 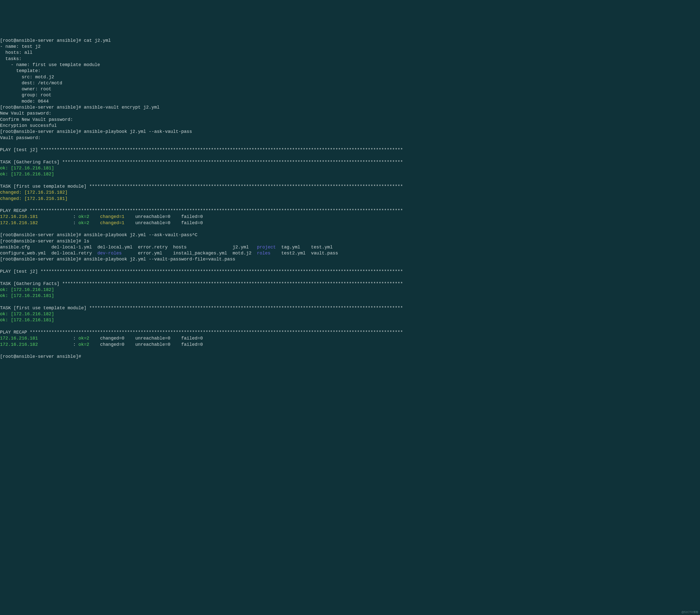 I want to click on yml-line: mode: 0644, so click(x=24, y=101).